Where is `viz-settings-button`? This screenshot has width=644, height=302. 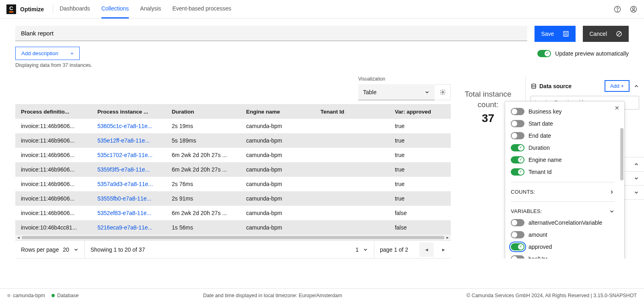 viz-settings-button is located at coordinates (443, 92).